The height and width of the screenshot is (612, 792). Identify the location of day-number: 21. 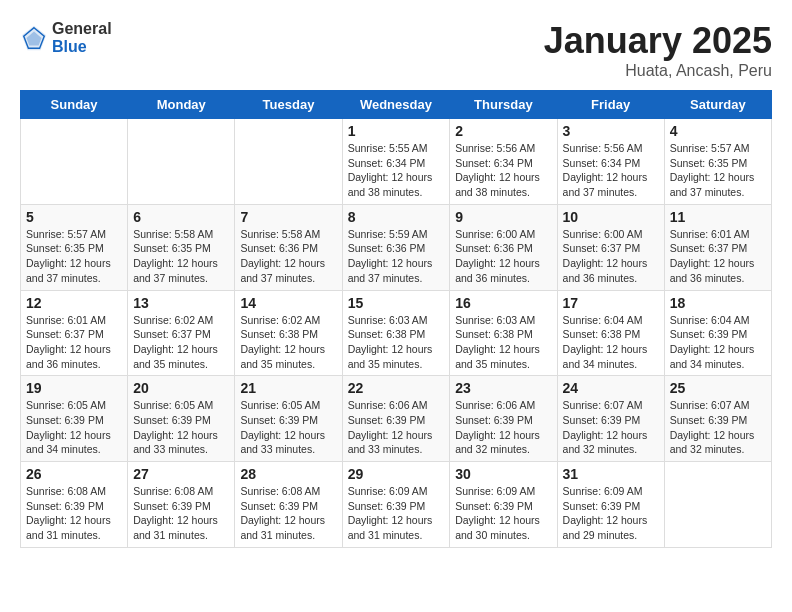
(288, 388).